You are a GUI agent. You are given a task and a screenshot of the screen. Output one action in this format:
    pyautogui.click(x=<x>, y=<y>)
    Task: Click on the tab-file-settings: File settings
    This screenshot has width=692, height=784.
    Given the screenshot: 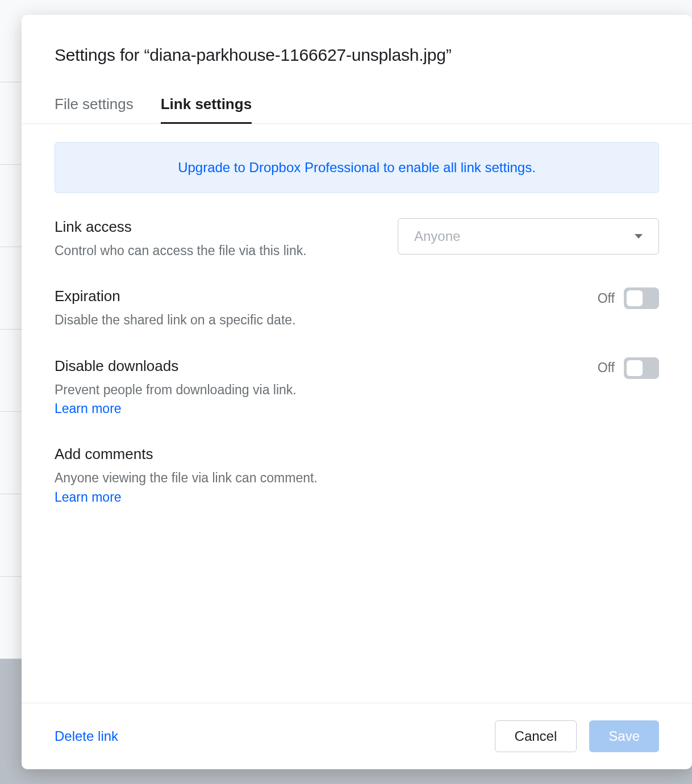 What is the action you would take?
    pyautogui.click(x=94, y=109)
    